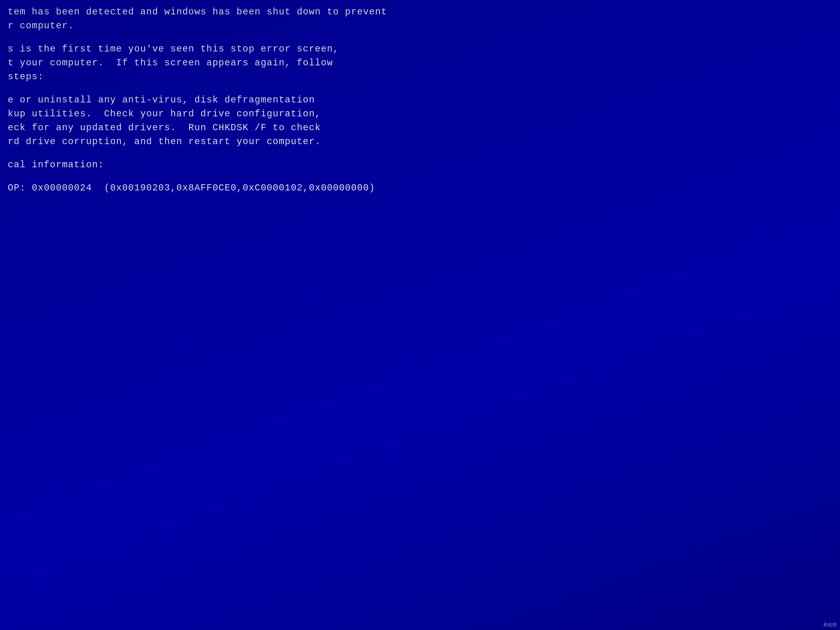  I want to click on bsod-line: steps:, so click(420, 77).